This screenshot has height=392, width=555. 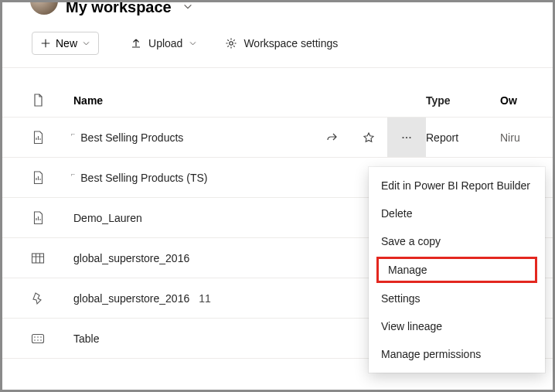 What do you see at coordinates (193, 138) in the screenshot?
I see `item-name: ⌐Best Selling Products` at bounding box center [193, 138].